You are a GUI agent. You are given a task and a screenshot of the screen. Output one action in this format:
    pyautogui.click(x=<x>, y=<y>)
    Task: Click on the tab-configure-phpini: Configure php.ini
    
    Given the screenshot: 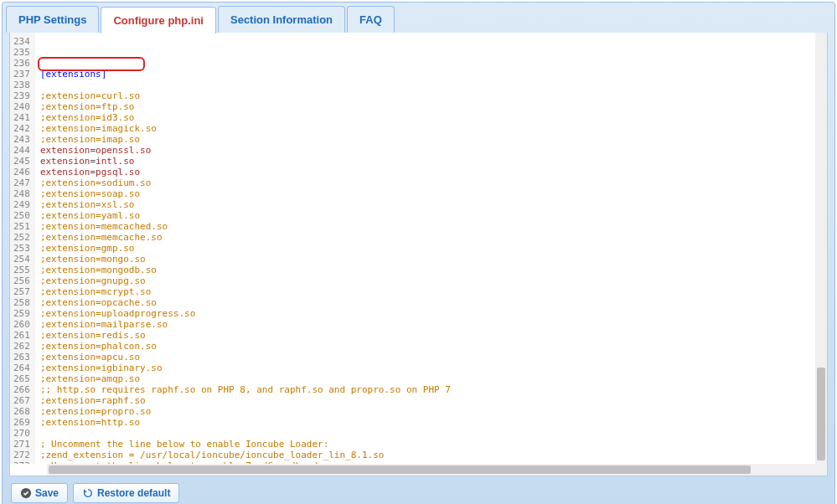 What is the action you would take?
    pyautogui.click(x=158, y=20)
    